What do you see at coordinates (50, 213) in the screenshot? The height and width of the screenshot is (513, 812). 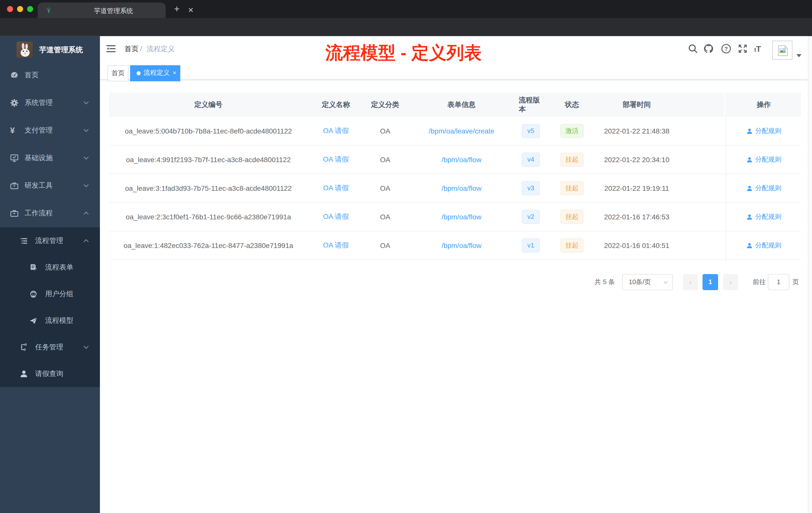 I see `sidebar-item-workflow: 工作流程` at bounding box center [50, 213].